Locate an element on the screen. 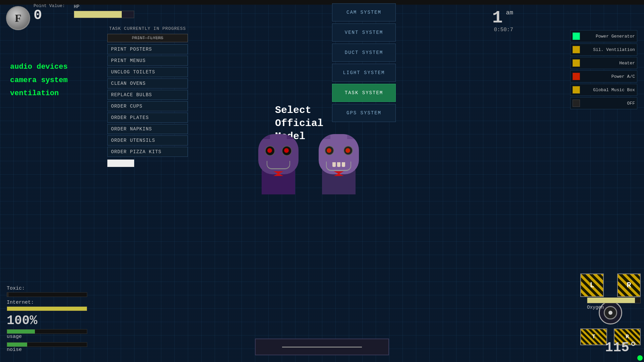 The height and width of the screenshot is (362, 644). sidebar-item-camera: camera system is located at coordinates (39, 80).